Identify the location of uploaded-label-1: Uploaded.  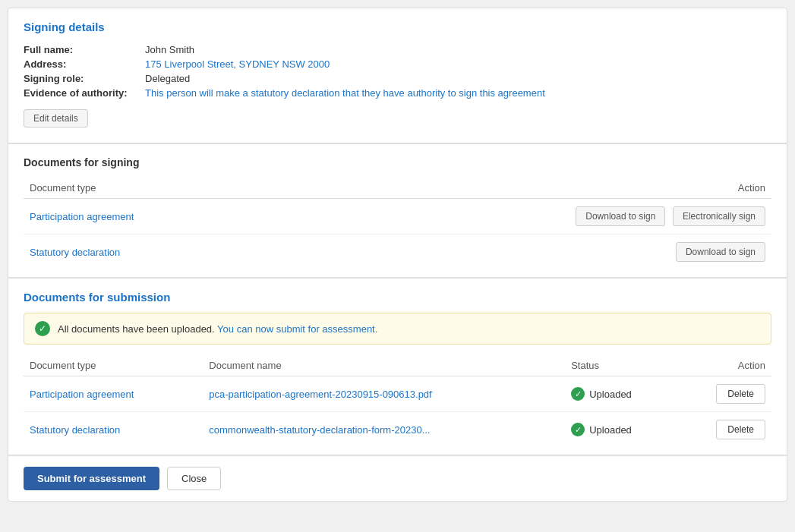
(610, 395).